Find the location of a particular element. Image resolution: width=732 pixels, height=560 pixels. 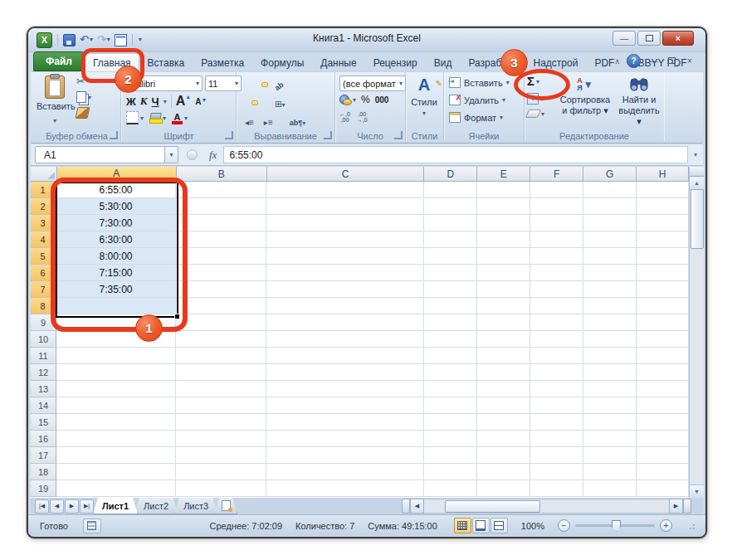

cell-B11 is located at coordinates (221, 356).